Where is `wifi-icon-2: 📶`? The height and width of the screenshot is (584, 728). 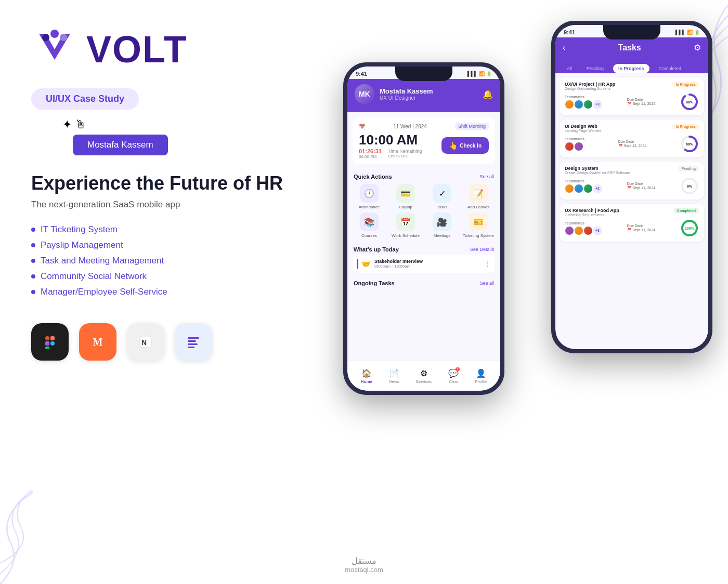
wifi-icon-2: 📶 is located at coordinates (690, 32).